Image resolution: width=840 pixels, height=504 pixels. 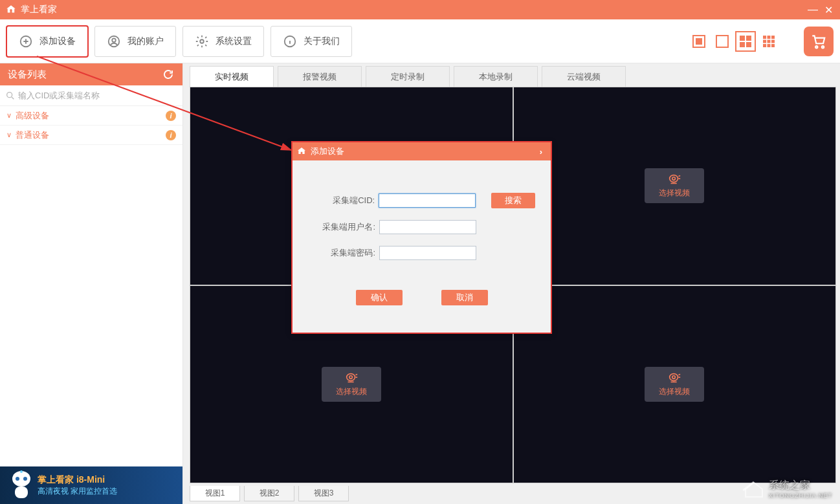 I want to click on device-category-normal: ∨ 普通设备 i, so click(x=91, y=135).